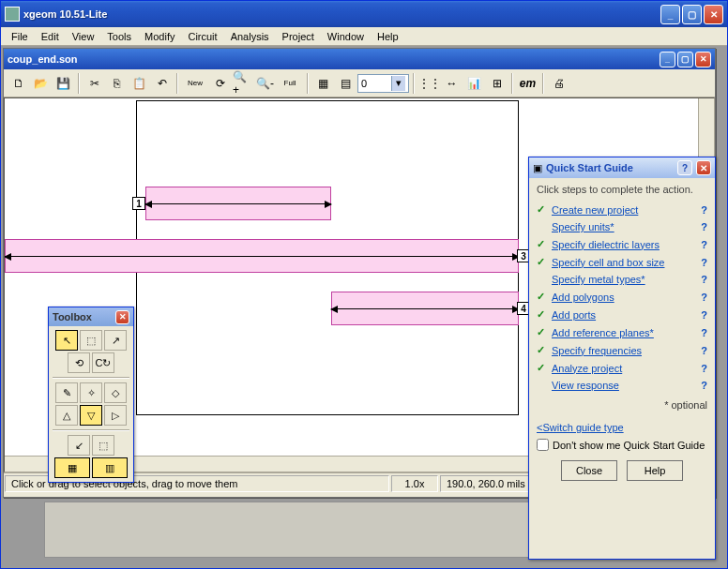 Image resolution: width=728 pixels, height=569 pixels. I want to click on qsg-step-7: ✓Add reference planes*?, so click(622, 332).